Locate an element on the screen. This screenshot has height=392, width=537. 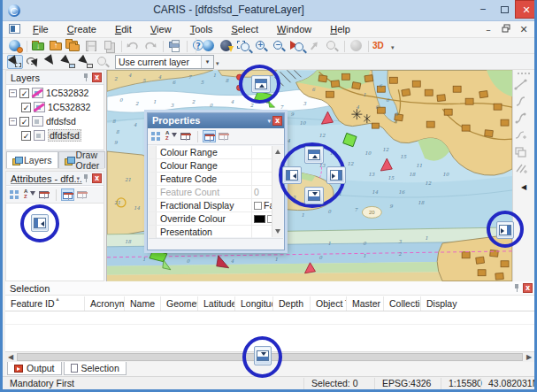
select-add-rect-tool is located at coordinates (68, 62).